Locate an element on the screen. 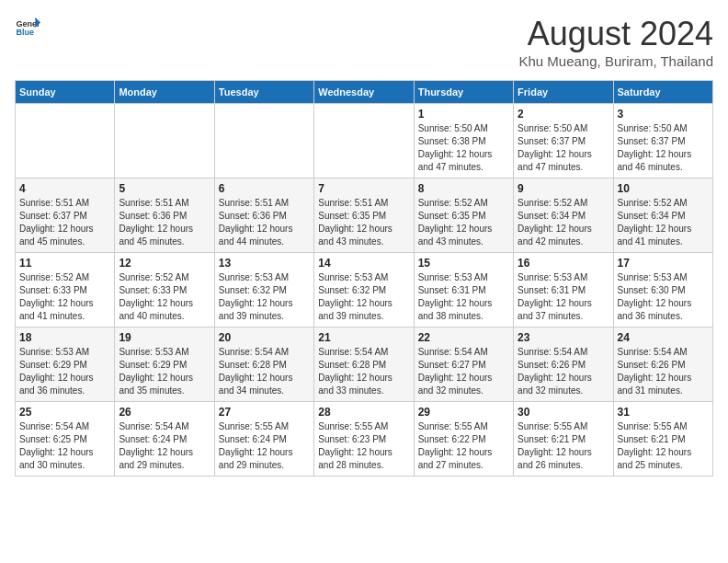 The image size is (728, 563). calendar-cell: 30Sunrise: 5:55 AM Sunset: 6:21 PM Dayli… is located at coordinates (563, 440).